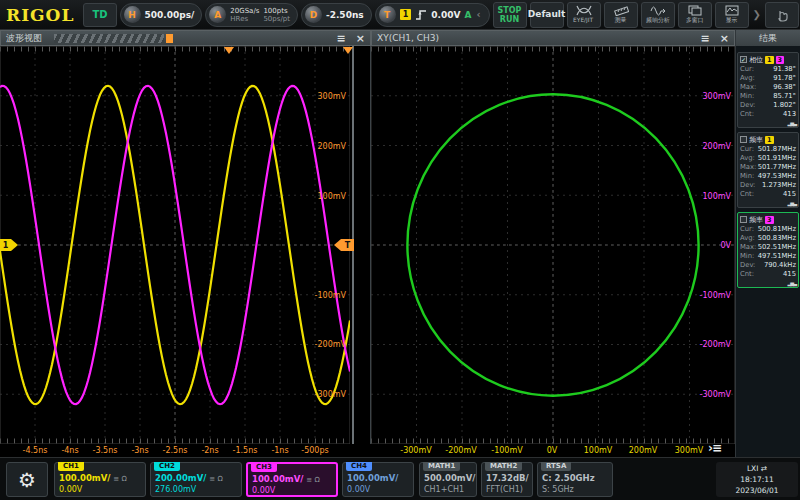  Describe the element at coordinates (770, 220) in the screenshot. I see `source-badge: 3` at that location.